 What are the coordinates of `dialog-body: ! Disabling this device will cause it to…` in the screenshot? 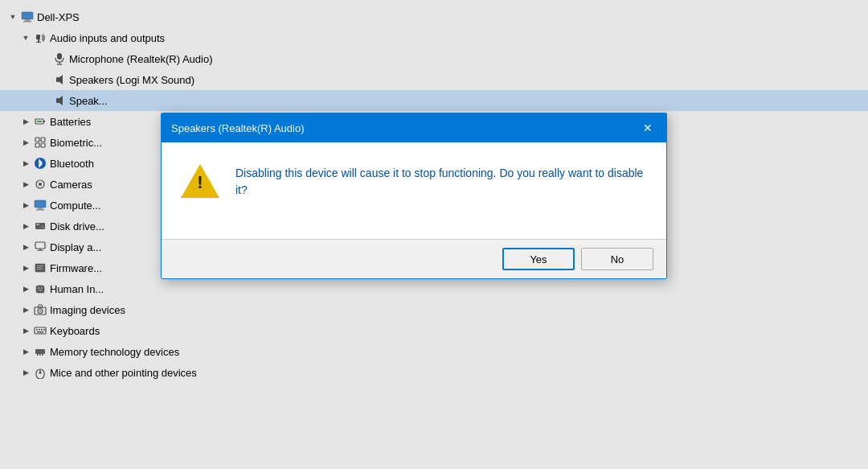 It's located at (414, 191).